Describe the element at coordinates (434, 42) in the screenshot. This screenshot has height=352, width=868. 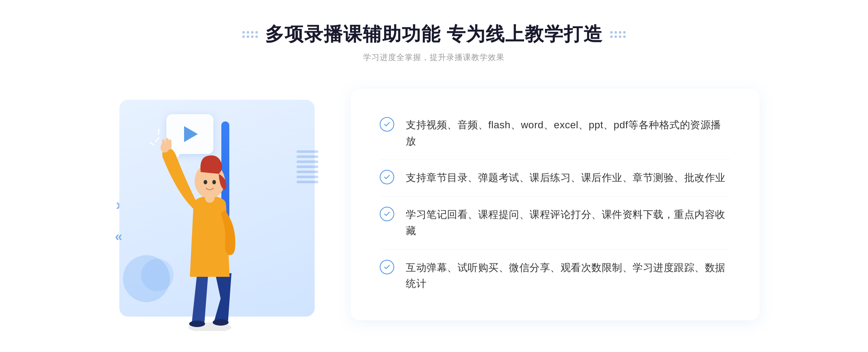
I see `page-header: 多项录播课辅助功能 专为线上教学打造 学习进度全掌握，提升录播课教学效果` at that location.